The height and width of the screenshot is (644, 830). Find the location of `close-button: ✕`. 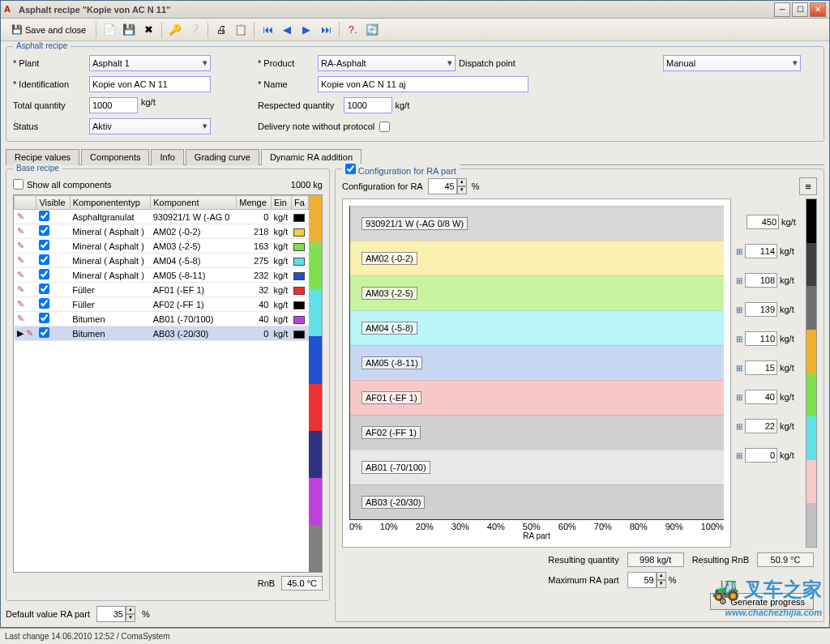

close-button: ✕ is located at coordinates (818, 10).